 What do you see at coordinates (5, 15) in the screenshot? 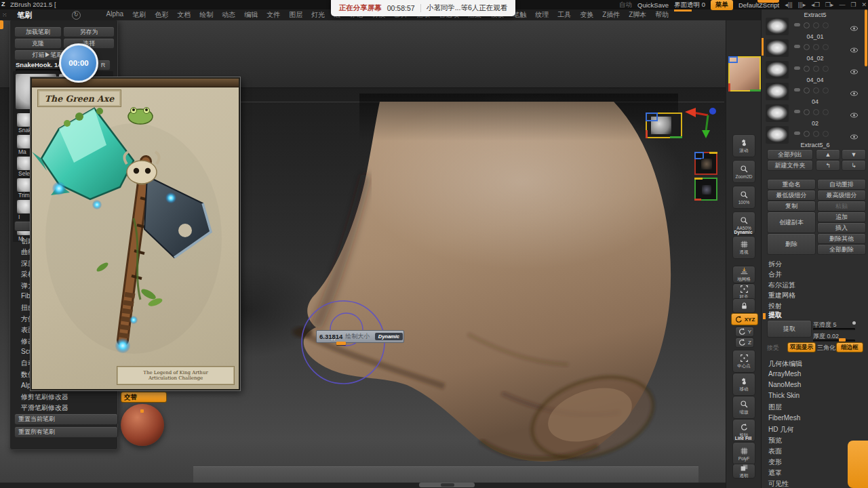
I see `palette-drag-icon: ⁙` at bounding box center [5, 15].